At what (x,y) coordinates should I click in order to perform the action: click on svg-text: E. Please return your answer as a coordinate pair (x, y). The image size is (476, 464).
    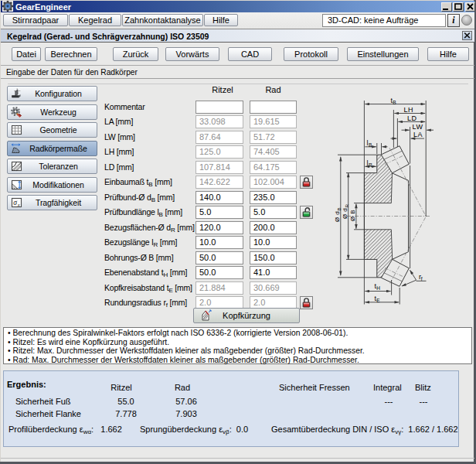
    Looking at the image, I should click on (379, 300).